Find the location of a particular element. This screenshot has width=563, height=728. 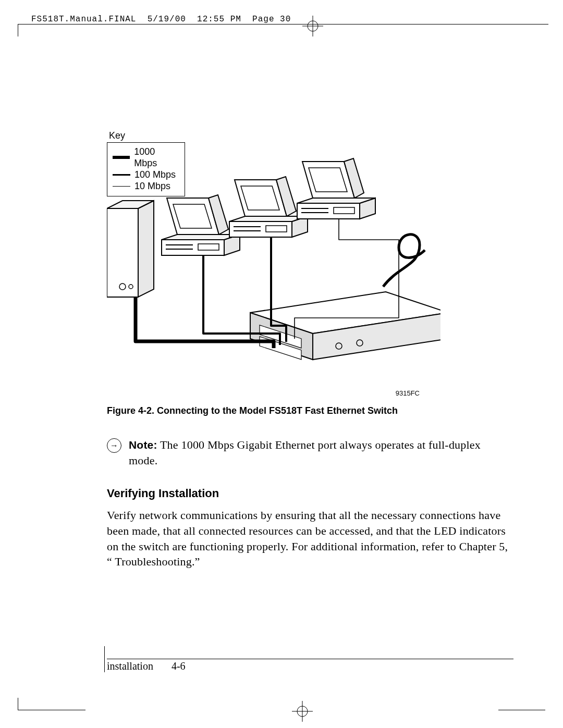

footer-page: 4-6 is located at coordinates (178, 666).